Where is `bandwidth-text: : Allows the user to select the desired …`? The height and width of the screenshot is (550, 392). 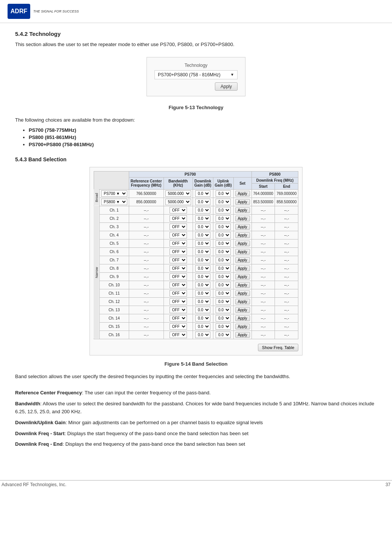 bandwidth-text: : Allows the user to select the desired … is located at coordinates (195, 408).